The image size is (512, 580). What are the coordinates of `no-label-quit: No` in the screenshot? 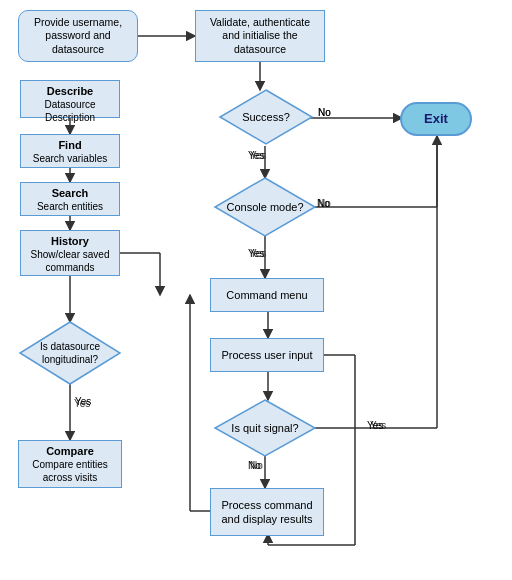 It's located at (254, 466).